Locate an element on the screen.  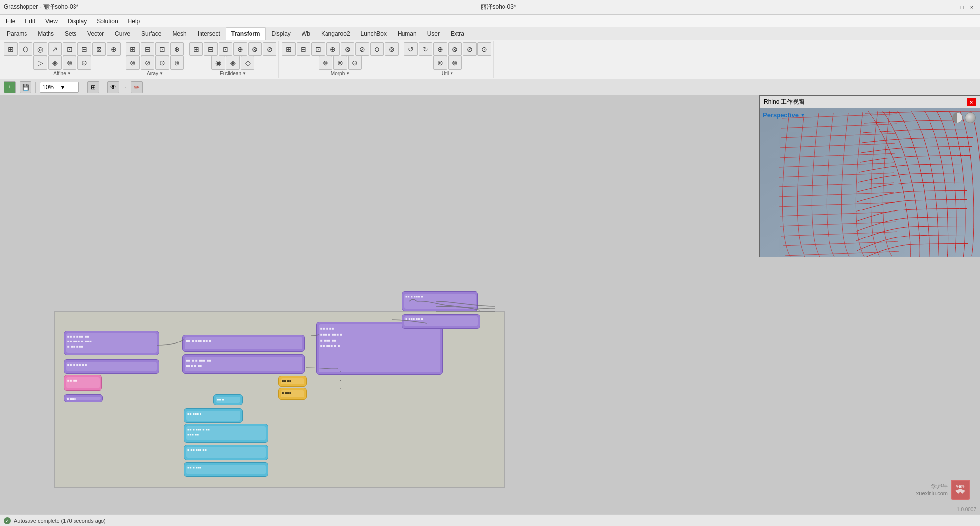
euclidean-icon-1: ⊞ is located at coordinates (196, 49).